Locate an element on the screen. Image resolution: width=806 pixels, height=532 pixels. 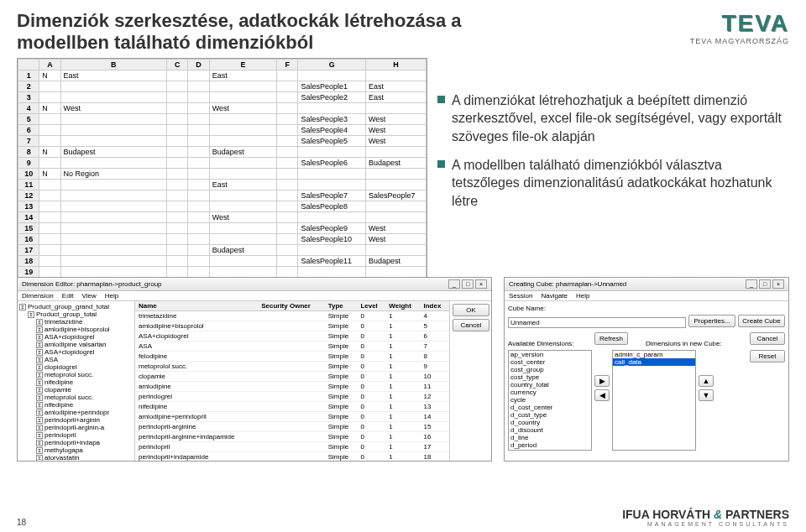
tree-item: Σ clopidogrel is located at coordinates (76, 368).